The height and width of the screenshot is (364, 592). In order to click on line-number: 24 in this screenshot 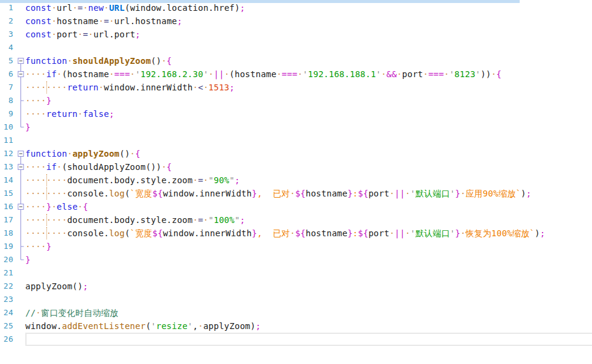, I will do `click(8, 313)`.